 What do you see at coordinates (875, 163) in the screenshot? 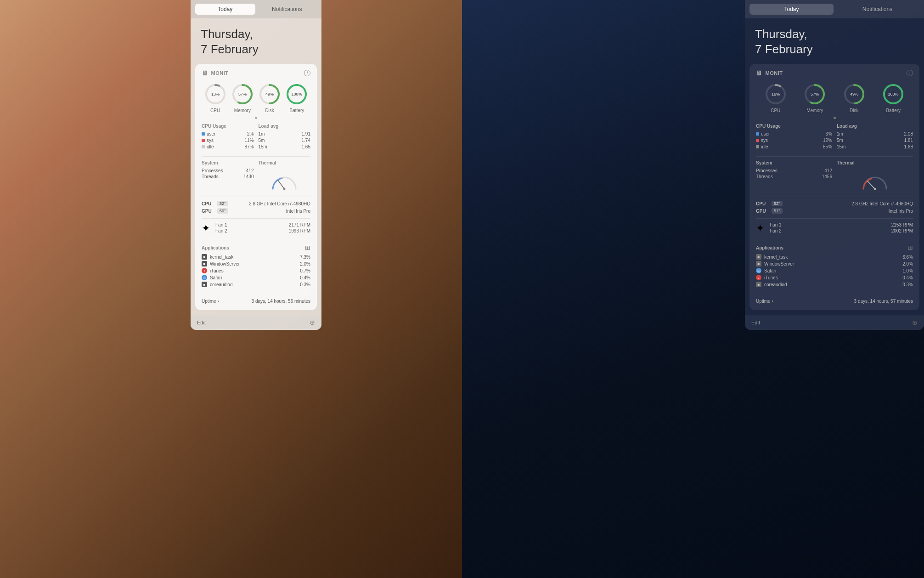
I see `thermal-title-right: Thermal` at bounding box center [875, 163].